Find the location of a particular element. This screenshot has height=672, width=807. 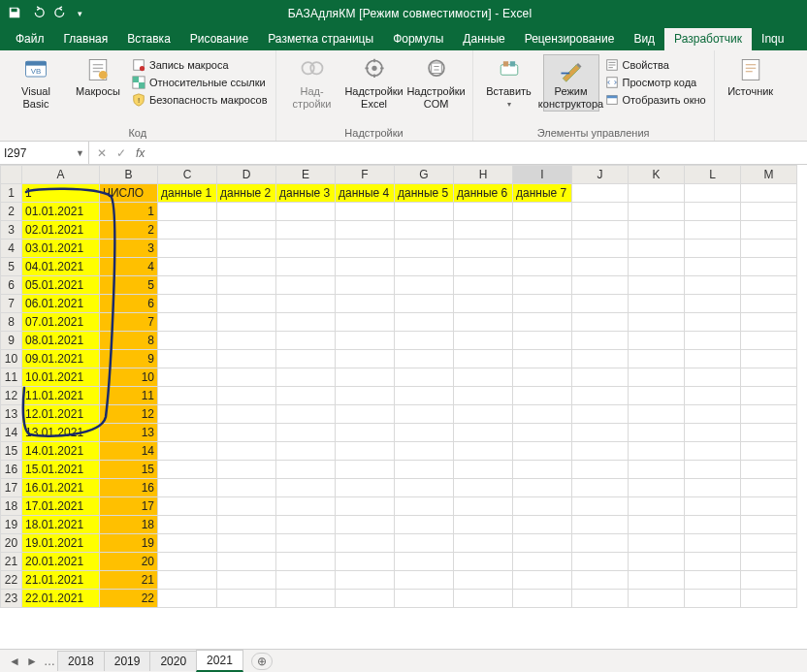

tab-inquire: Inqu is located at coordinates (772, 39).